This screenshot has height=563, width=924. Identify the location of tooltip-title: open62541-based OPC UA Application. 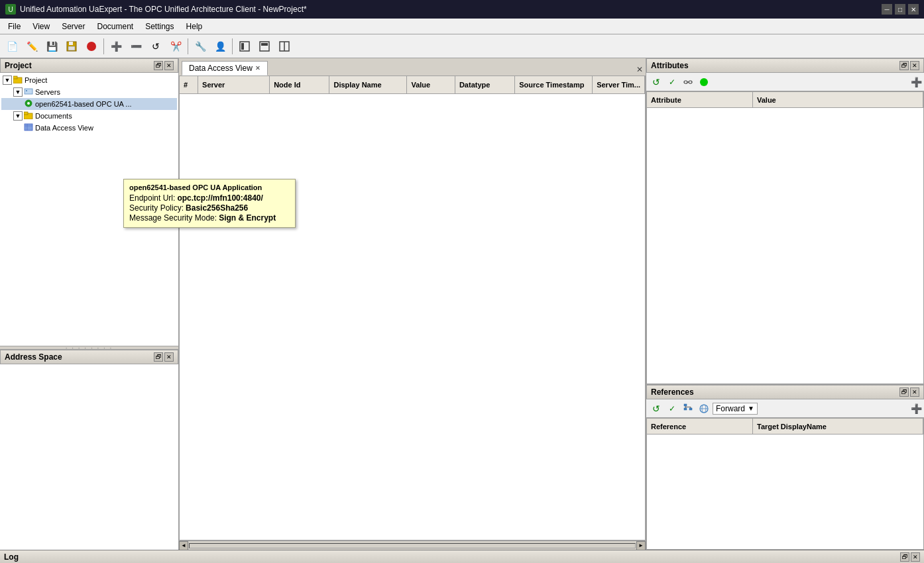
(209, 187).